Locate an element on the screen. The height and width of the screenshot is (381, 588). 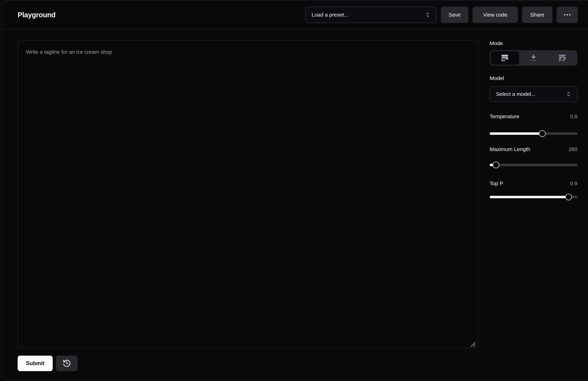
top-p-header: Top P 0.9 is located at coordinates (534, 183).